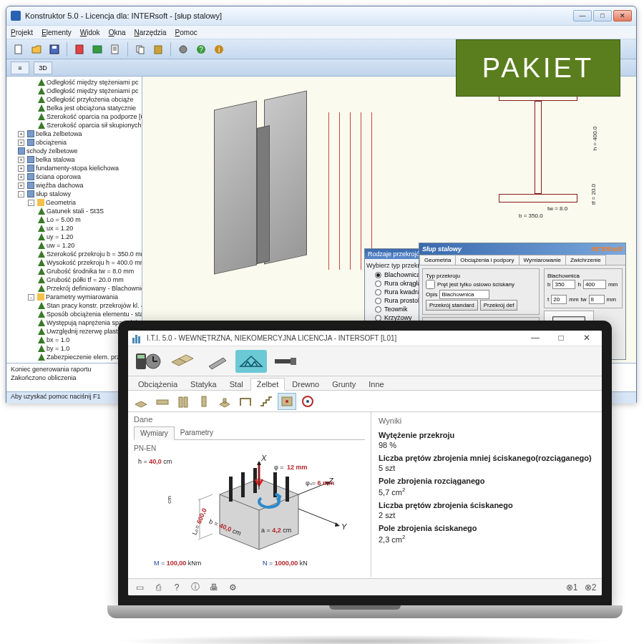  What do you see at coordinates (36, 49) in the screenshot?
I see `open-icon` at bounding box center [36, 49].